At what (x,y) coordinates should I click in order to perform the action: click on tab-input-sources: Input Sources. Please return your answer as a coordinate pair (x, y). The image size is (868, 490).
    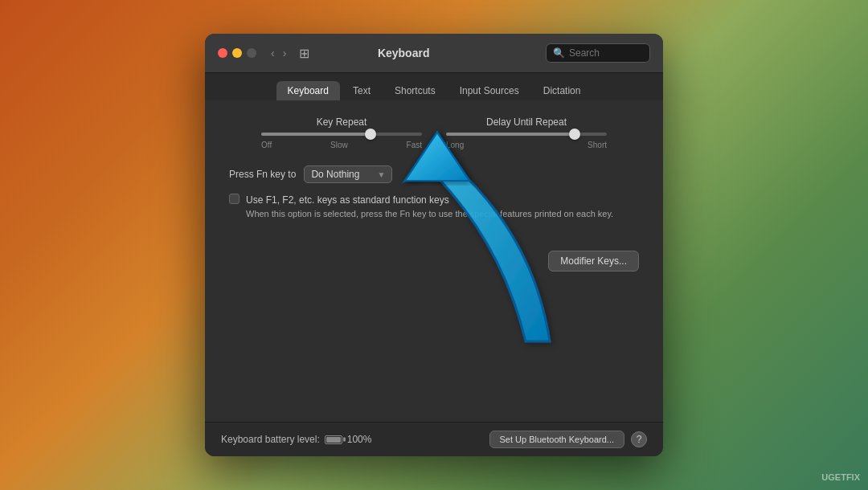
    Looking at the image, I should click on (489, 91).